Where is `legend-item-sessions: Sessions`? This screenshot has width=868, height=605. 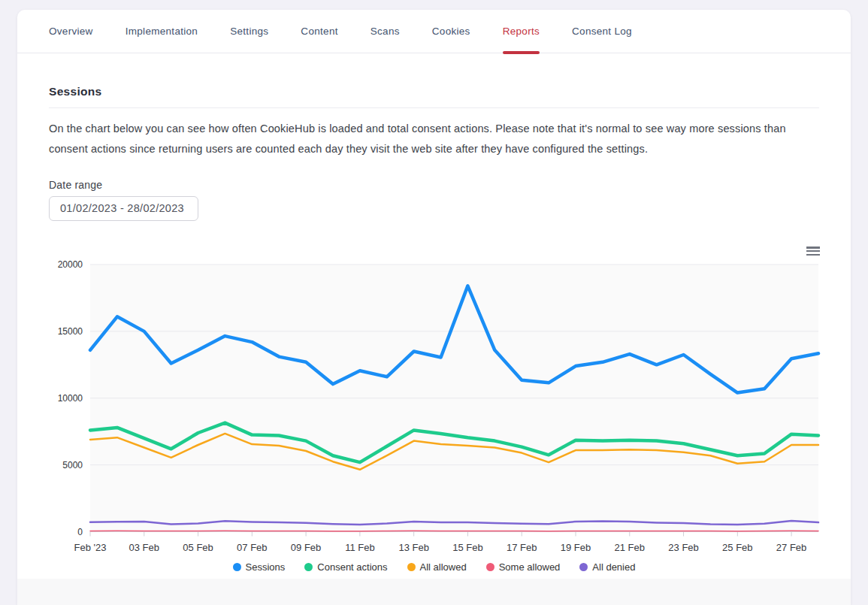
legend-item-sessions: Sessions is located at coordinates (259, 567).